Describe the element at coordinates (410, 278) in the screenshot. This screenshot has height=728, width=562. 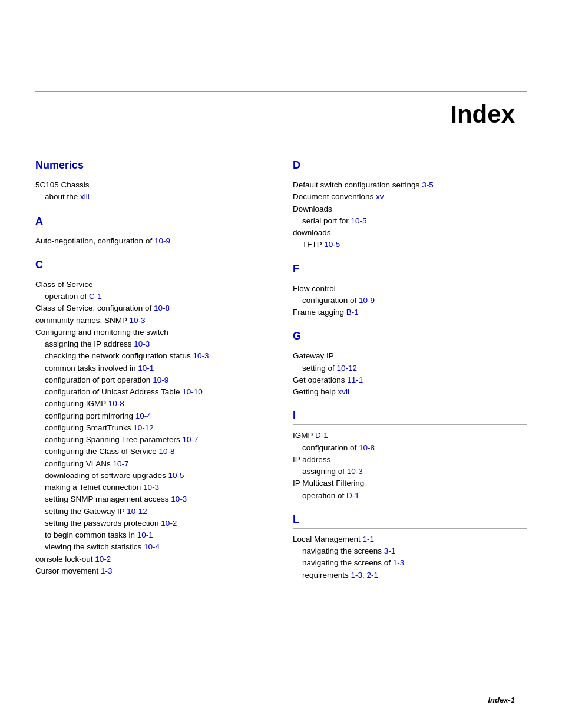
I see `rule-f` at that location.